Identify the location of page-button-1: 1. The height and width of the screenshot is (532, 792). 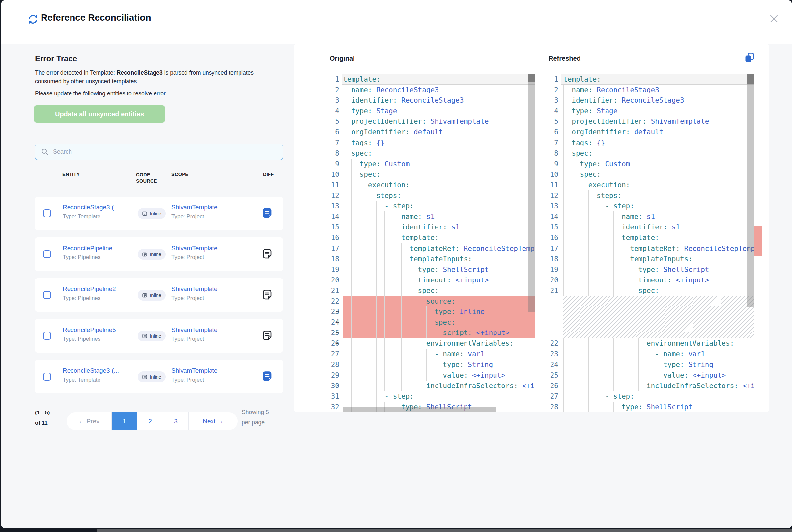
(125, 421).